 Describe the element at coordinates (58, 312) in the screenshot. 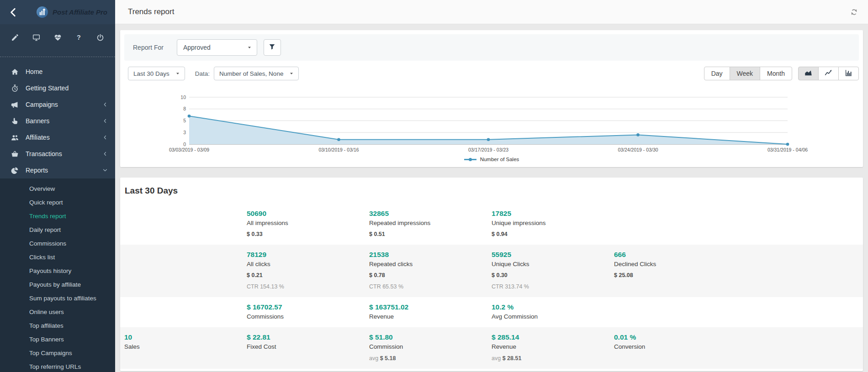

I see `sidebar-subitem-online-users: Online users` at that location.